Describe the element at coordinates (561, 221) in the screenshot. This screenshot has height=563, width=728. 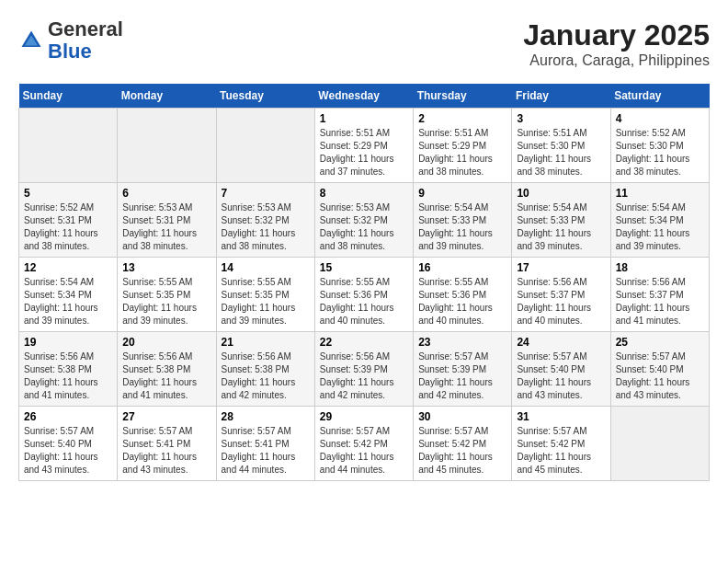
I see `calendar-cell: 10Sunrise: 5:54 AM Sunset: 5:33 PM Dayli…` at that location.